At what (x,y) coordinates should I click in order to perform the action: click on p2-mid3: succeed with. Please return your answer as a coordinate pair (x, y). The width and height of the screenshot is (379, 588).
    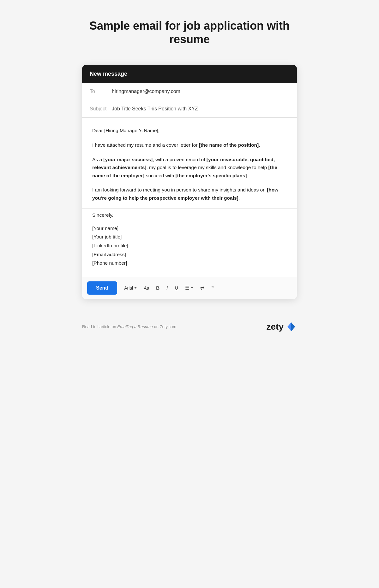
    Looking at the image, I should click on (160, 175).